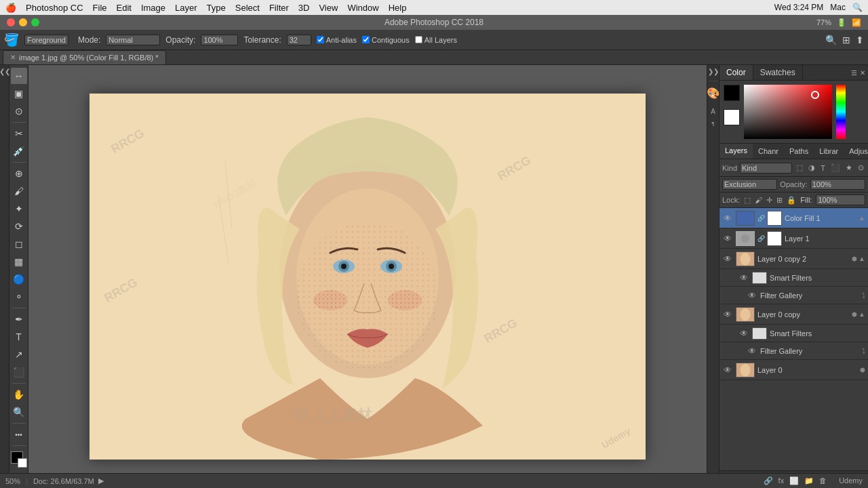 The height and width of the screenshot is (488, 868). Describe the element at coordinates (19, 434) in the screenshot. I see `more-tools: •••` at that location.